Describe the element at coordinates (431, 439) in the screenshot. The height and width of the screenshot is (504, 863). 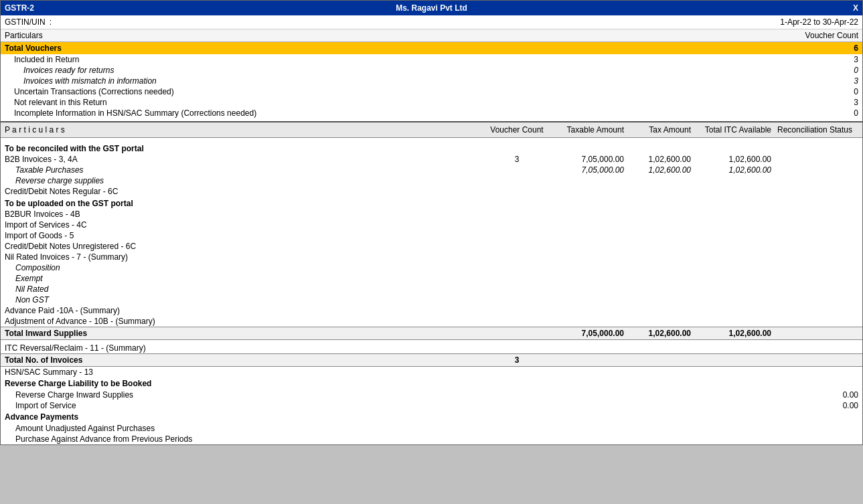
I see `purchase-against-advance-row: Purchase Against Advance from Previous P…` at that location.